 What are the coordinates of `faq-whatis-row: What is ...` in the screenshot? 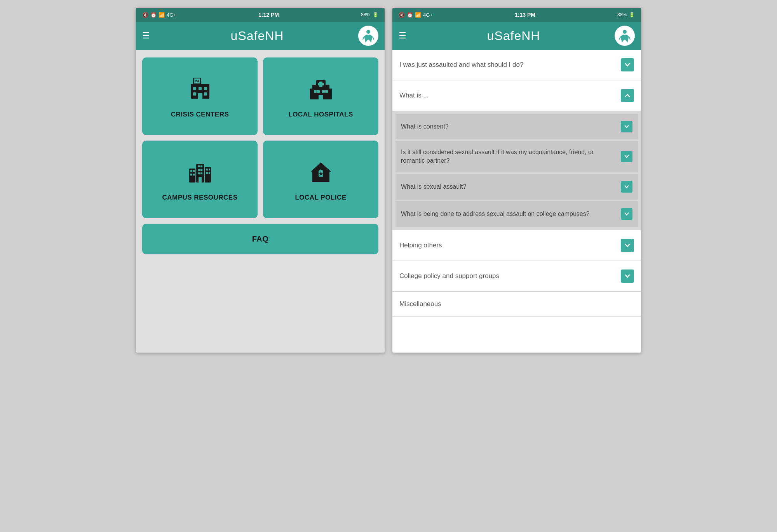 It's located at (517, 96).